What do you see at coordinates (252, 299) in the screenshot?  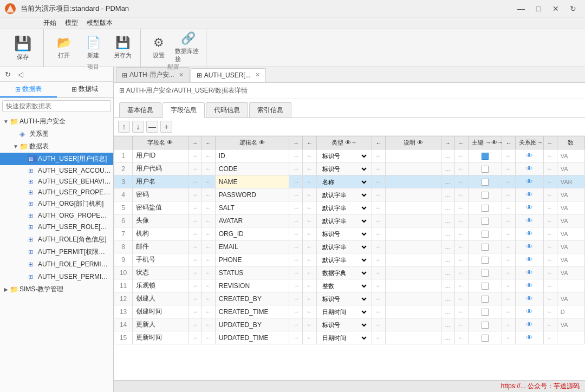 I see `cell-code: CREATED_BY` at bounding box center [252, 299].